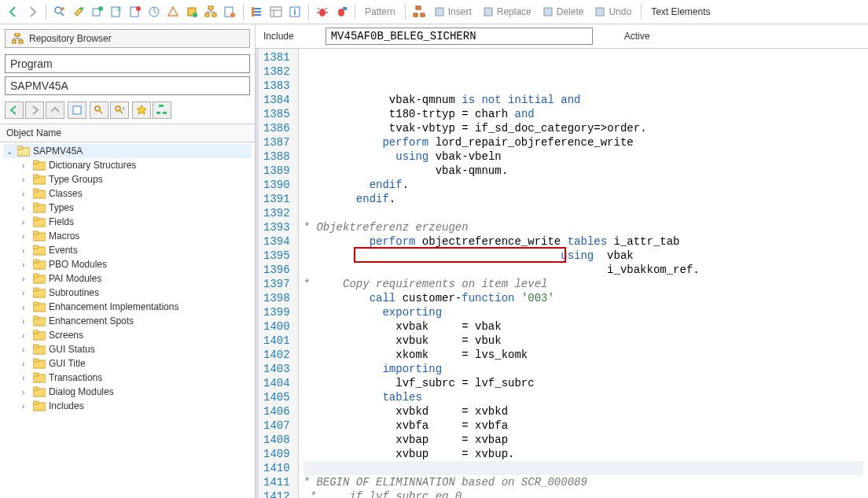 The height and width of the screenshot is (498, 868). Describe the element at coordinates (583, 494) in the screenshot. I see `code-line: * if lvf_subrc eq 0.` at that location.